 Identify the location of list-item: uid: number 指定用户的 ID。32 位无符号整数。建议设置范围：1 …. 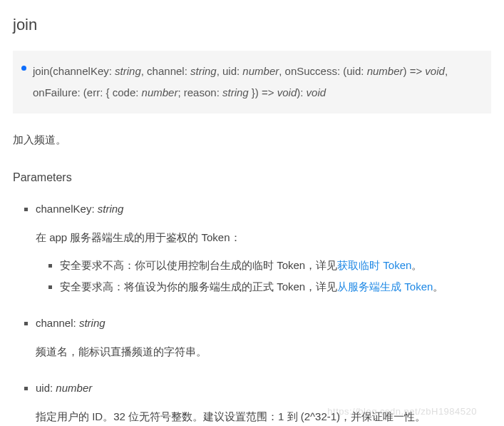
(258, 402).